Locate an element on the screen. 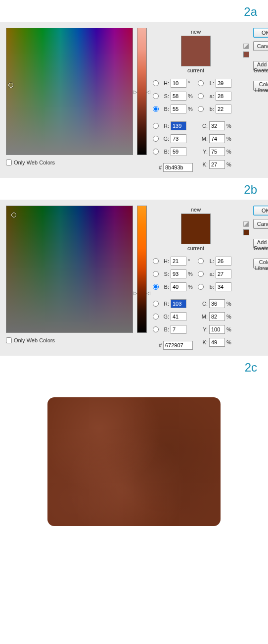 The height and width of the screenshot is (644, 268). radio-lb-a is located at coordinates (201, 109).